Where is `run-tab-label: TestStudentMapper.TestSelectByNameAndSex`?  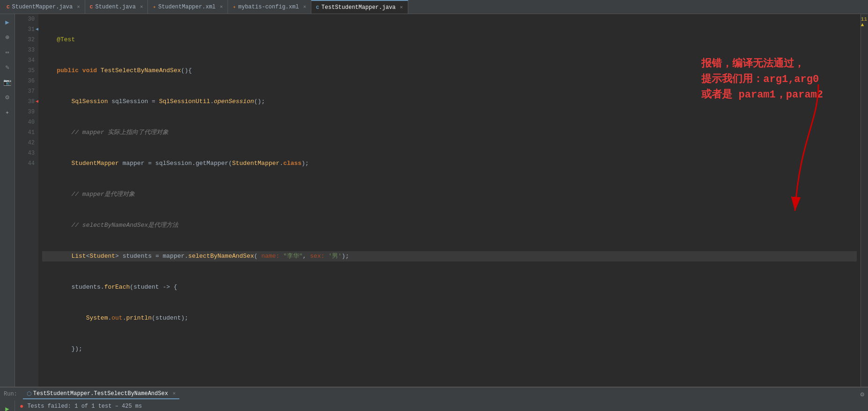 run-tab-label: TestStudentMapper.TestSelectByNameAndSex is located at coordinates (101, 394).